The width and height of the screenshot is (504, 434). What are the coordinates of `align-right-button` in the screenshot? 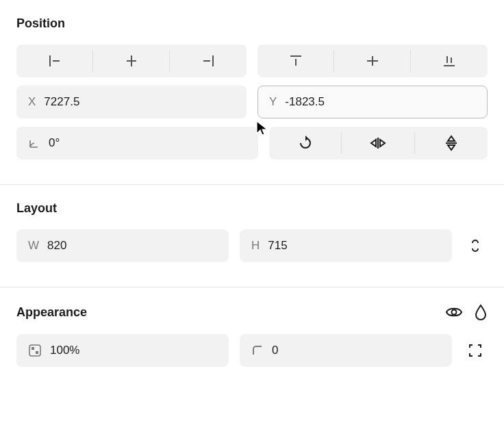 It's located at (208, 61).